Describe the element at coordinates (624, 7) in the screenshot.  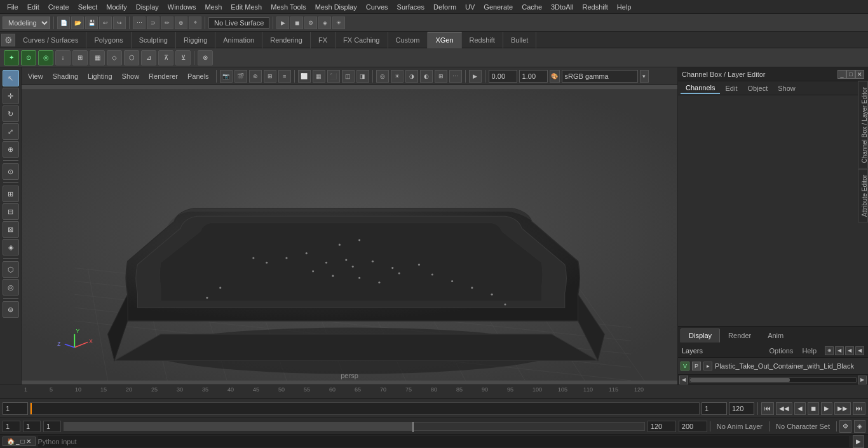
I see `menu-item-help: Help` at that location.